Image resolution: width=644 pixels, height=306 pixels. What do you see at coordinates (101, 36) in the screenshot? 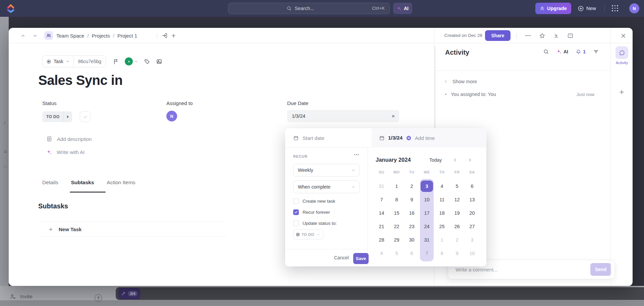
I see `breadcrumb-item: Projects` at bounding box center [101, 36].